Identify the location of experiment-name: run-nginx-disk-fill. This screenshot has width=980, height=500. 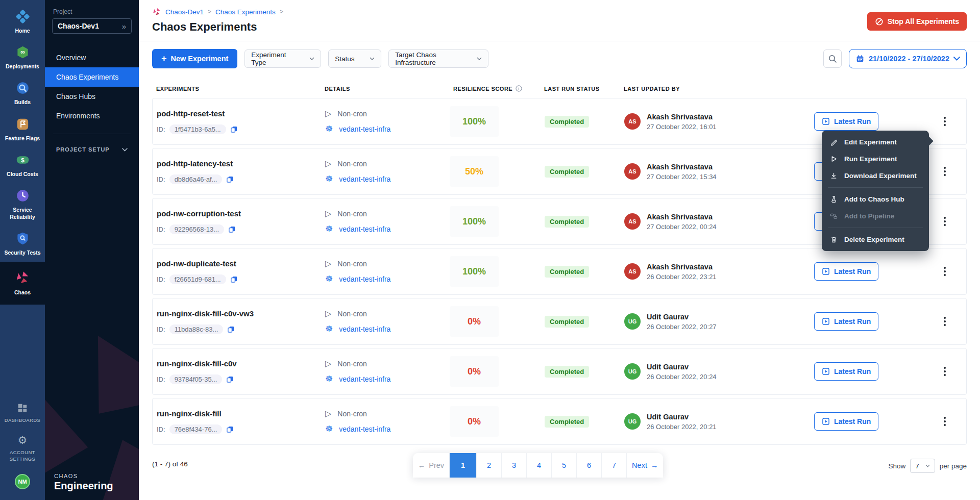
(239, 413).